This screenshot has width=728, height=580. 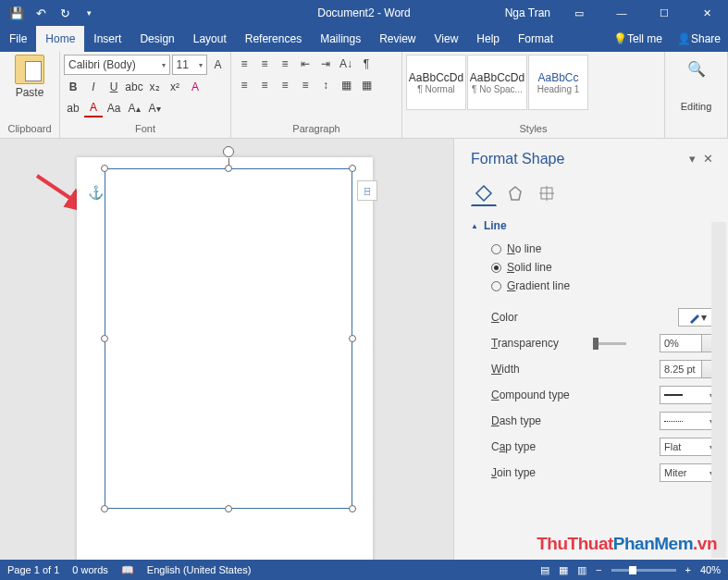 What do you see at coordinates (598, 570) in the screenshot?
I see `zoom-out: −` at bounding box center [598, 570].